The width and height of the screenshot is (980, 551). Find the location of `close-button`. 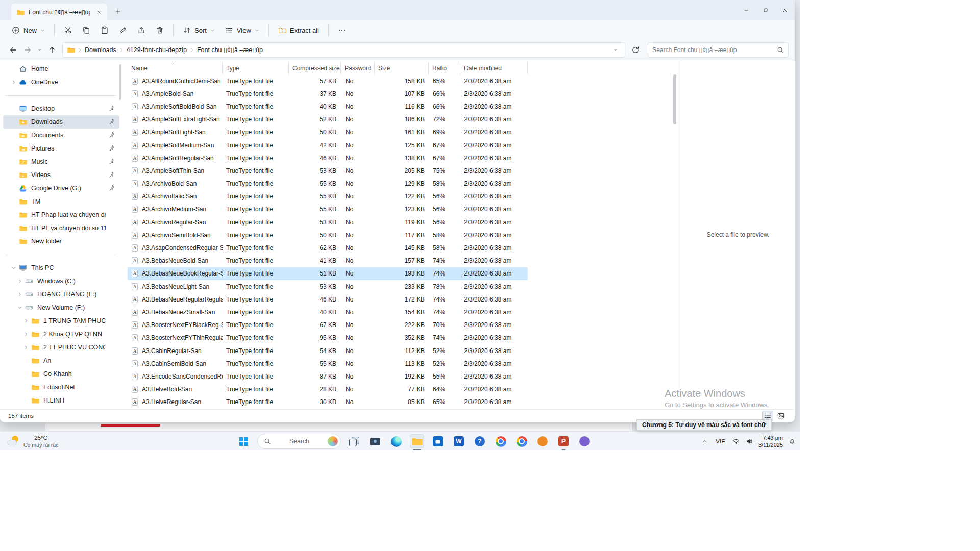

close-button is located at coordinates (785, 10).